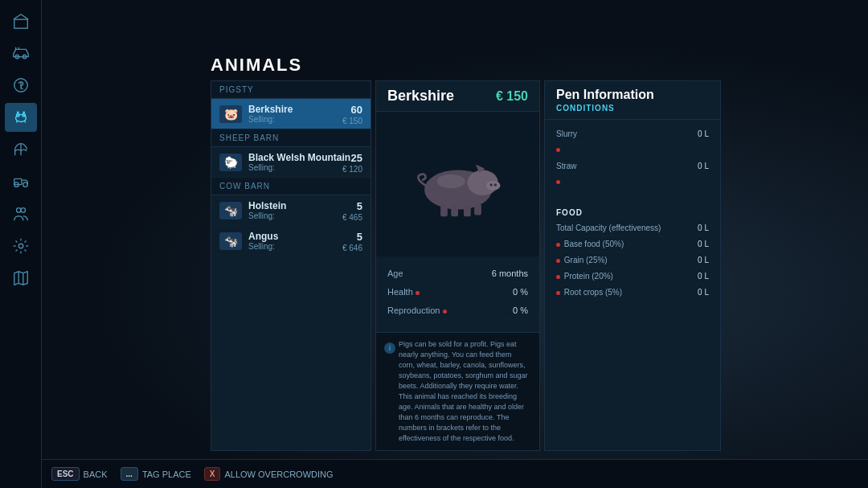  Describe the element at coordinates (633, 244) in the screenshot. I see `pen-stat-base-food: Base food (50%) 0 L` at that location.